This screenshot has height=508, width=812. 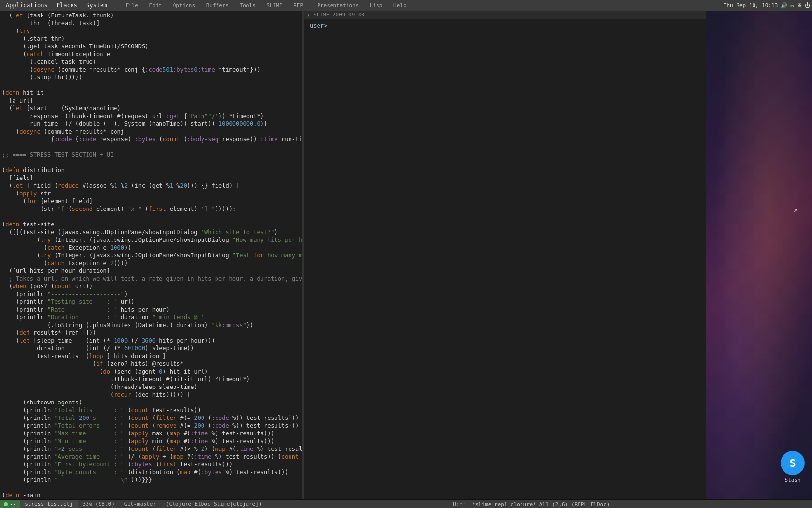 I want to click on code-line: (println "Total 200's : " (count (filter…, so click(x=151, y=418).